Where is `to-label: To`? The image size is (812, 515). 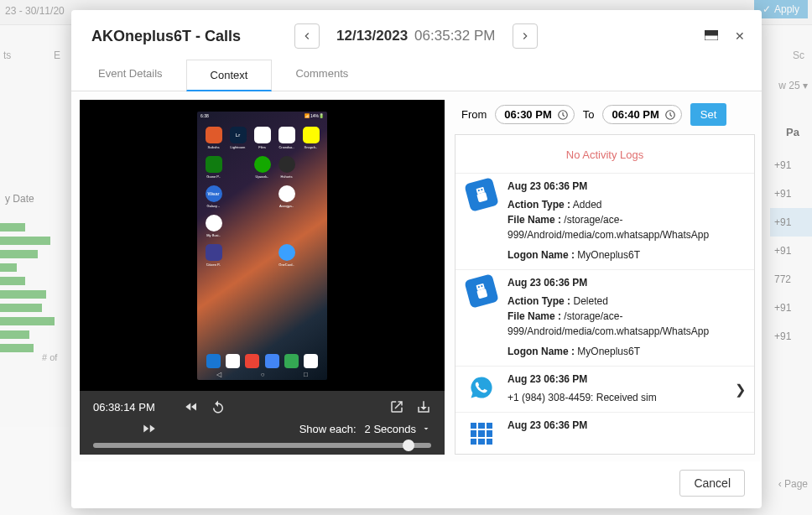 to-label: To is located at coordinates (589, 114).